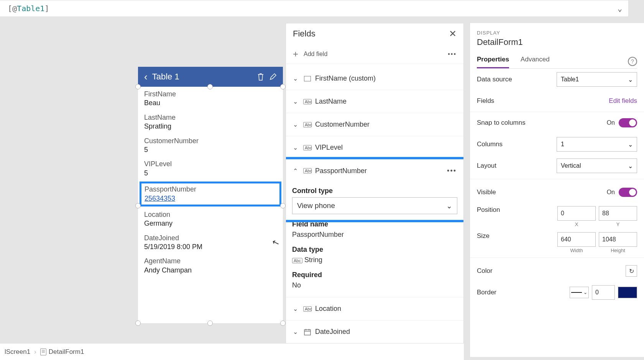 The image size is (644, 360). What do you see at coordinates (146, 77) in the screenshot?
I see `back-icon: ‹` at bounding box center [146, 77].